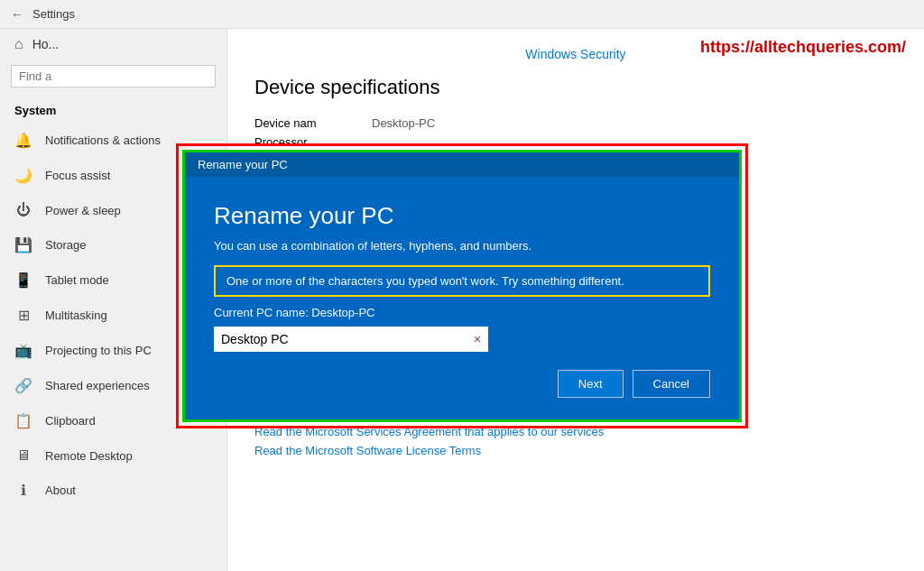 The image size is (924, 571). Describe the element at coordinates (469, 384) in the screenshot. I see `dialog-buttons: Next Cancel` at that location.